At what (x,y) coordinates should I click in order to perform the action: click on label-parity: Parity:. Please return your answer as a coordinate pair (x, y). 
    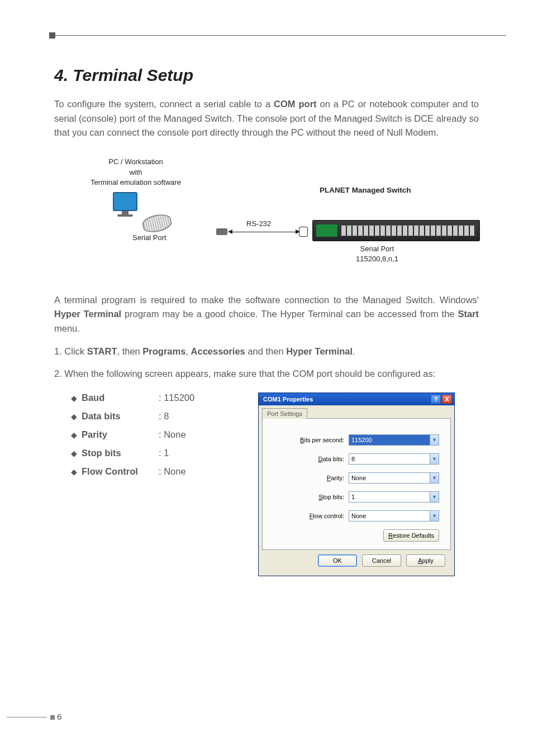
    Looking at the image, I should click on (319, 478).